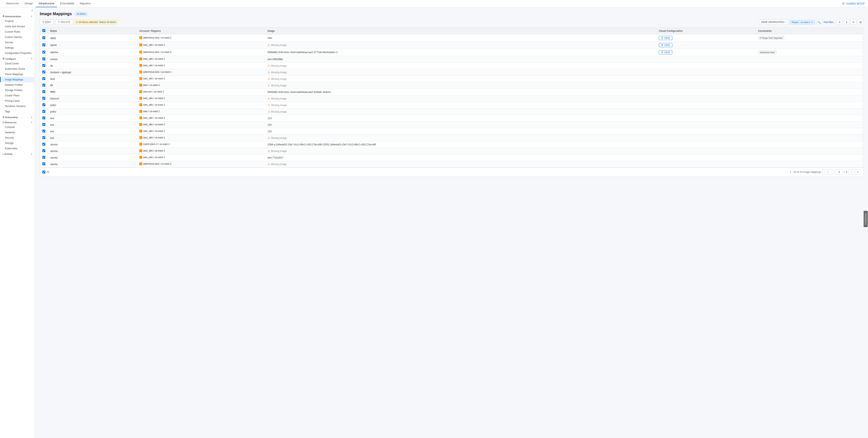 This screenshot has height=438, width=868. What do you see at coordinates (86, 3) in the screenshot?
I see `nav-item-migration: Migration` at bounding box center [86, 3].